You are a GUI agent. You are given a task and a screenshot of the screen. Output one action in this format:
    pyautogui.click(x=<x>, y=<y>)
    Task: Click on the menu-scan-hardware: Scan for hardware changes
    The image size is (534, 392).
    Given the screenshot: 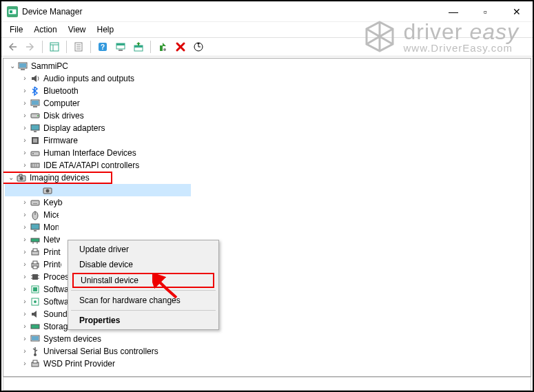 What is the action you would take?
    pyautogui.click(x=143, y=300)
    